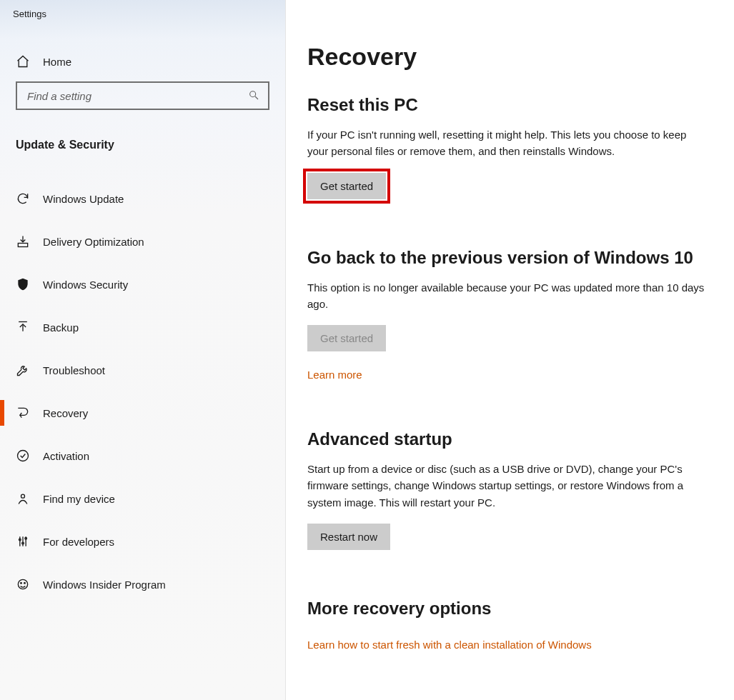  Describe the element at coordinates (143, 584) in the screenshot. I see `sidebar-item-windows-insider: Windows Insider Program` at that location.